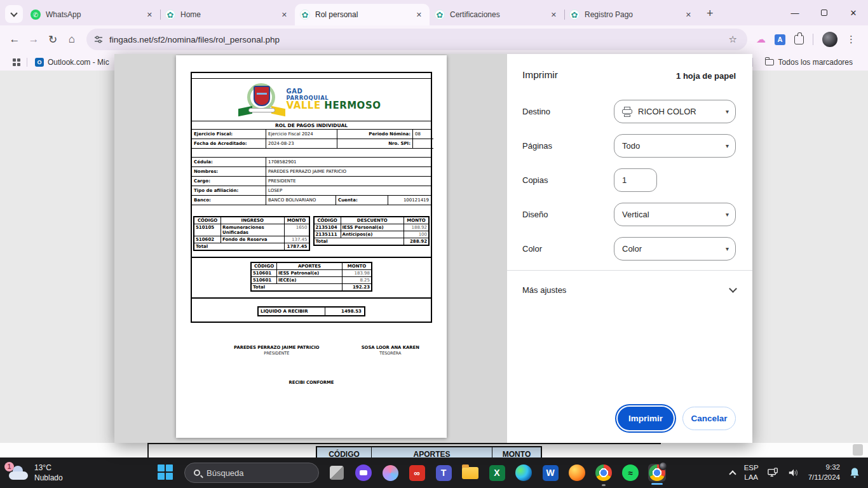  What do you see at coordinates (675, 215) in the screenshot?
I see `layout-dropdown: Vertical ▾` at bounding box center [675, 215].